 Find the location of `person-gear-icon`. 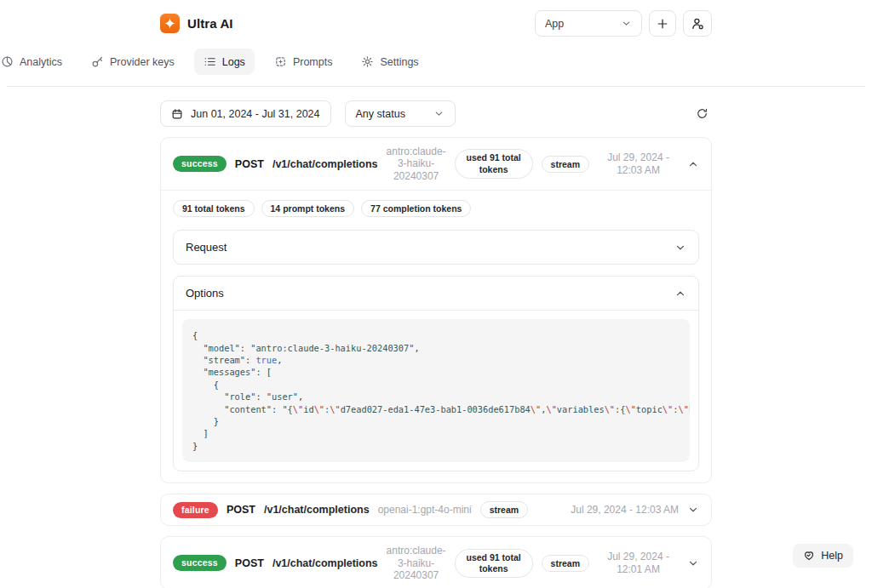

person-gear-icon is located at coordinates (697, 24).